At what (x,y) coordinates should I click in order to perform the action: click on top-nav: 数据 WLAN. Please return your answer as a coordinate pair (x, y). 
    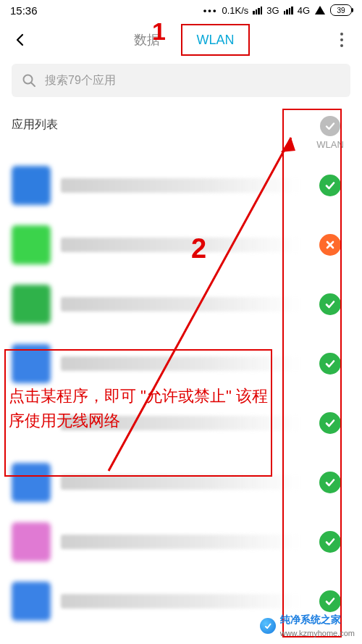
    Looking at the image, I should click on (181, 40).